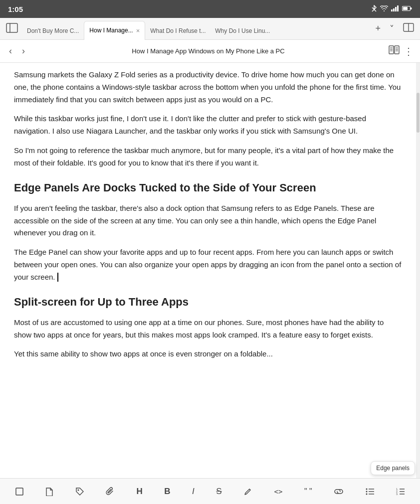 This screenshot has height=504, width=420. Describe the element at coordinates (178, 31) in the screenshot. I see `tab-what-do-i-refuse: What Do I Refuse t...` at that location.